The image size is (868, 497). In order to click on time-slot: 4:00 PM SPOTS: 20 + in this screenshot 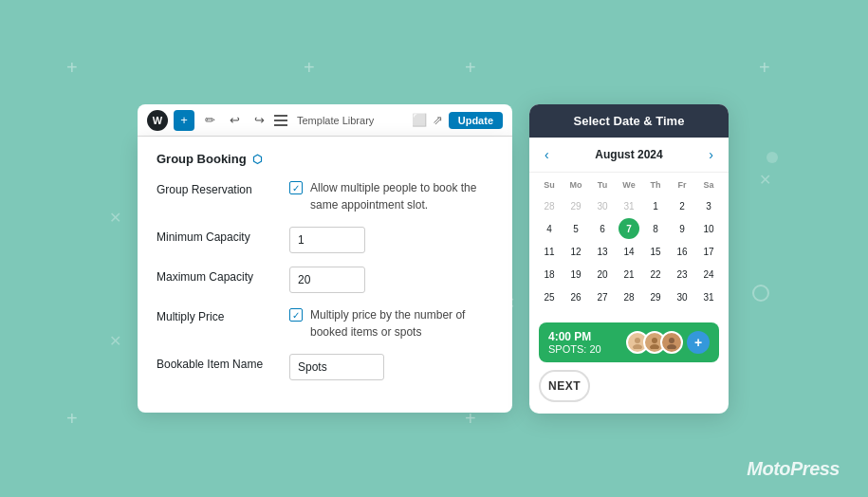, I will do `click(629, 342)`.